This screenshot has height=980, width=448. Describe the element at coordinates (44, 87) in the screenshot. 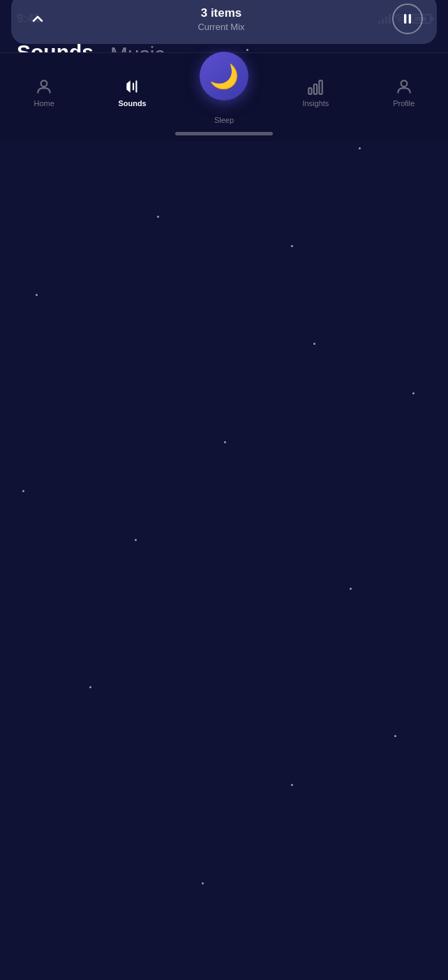

I see `home-icon` at that location.